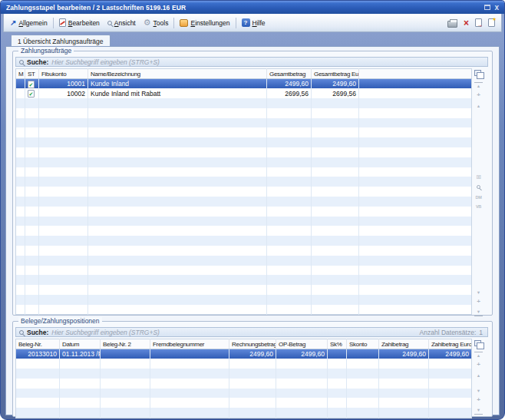  What do you see at coordinates (338, 344) in the screenshot?
I see `column-header-sk%: Sk%` at bounding box center [338, 344].